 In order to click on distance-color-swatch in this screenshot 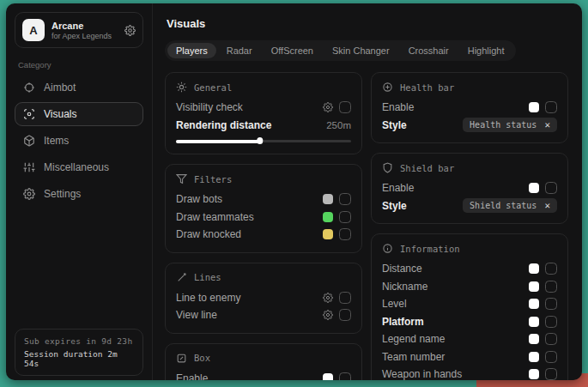, I will do `click(534, 269)`.